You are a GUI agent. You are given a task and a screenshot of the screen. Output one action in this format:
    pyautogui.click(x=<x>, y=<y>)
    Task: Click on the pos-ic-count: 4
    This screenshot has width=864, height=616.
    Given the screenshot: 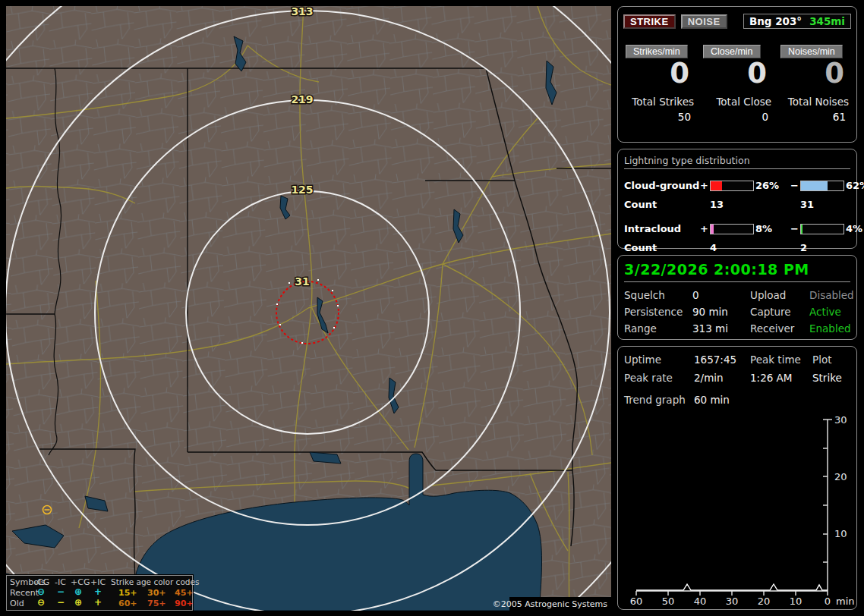 What is the action you would take?
    pyautogui.click(x=714, y=247)
    